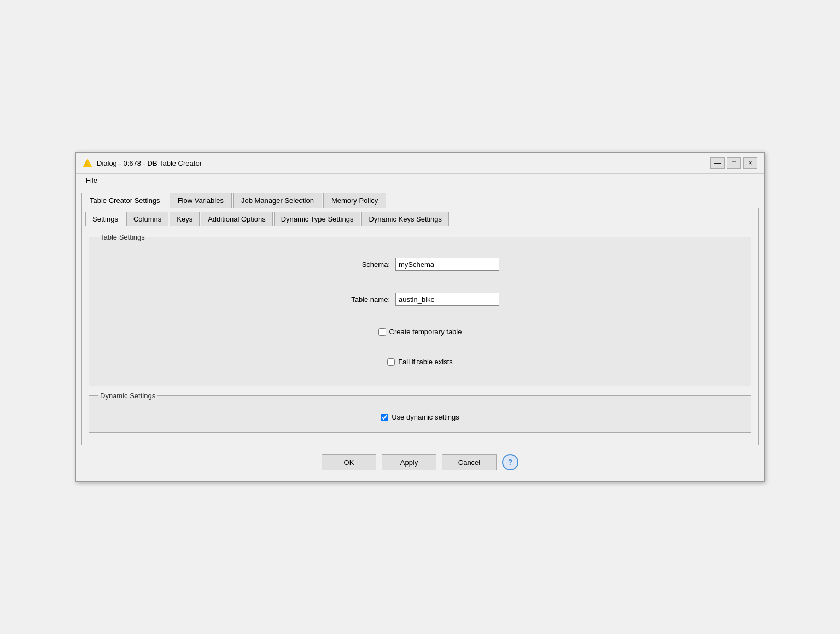 This screenshot has width=840, height=634. Describe the element at coordinates (317, 219) in the screenshot. I see `inner-tab-dynamic-type-settings: Dynamic Type Settings` at that location.